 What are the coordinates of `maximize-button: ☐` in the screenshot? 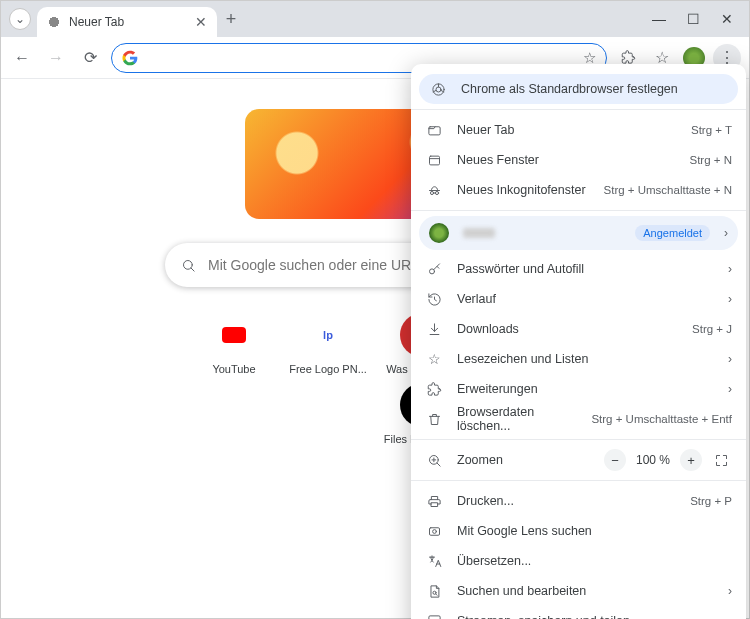 It's located at (693, 19).